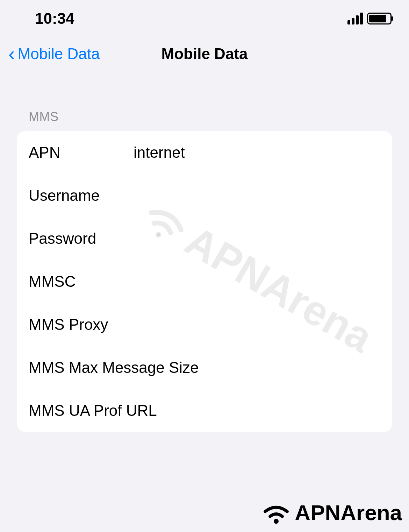 The height and width of the screenshot is (532, 409). Describe the element at coordinates (204, 411) in the screenshot. I see `mms-ua-prof-row: MMS UA Prof URL` at that location.